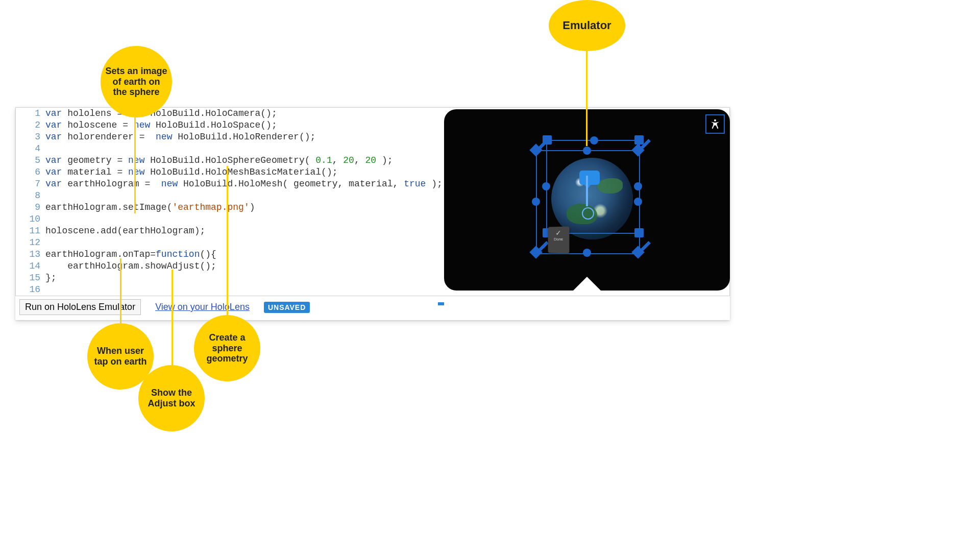 The image size is (980, 555). What do you see at coordinates (31, 113) in the screenshot?
I see `line-number: 1` at bounding box center [31, 113].